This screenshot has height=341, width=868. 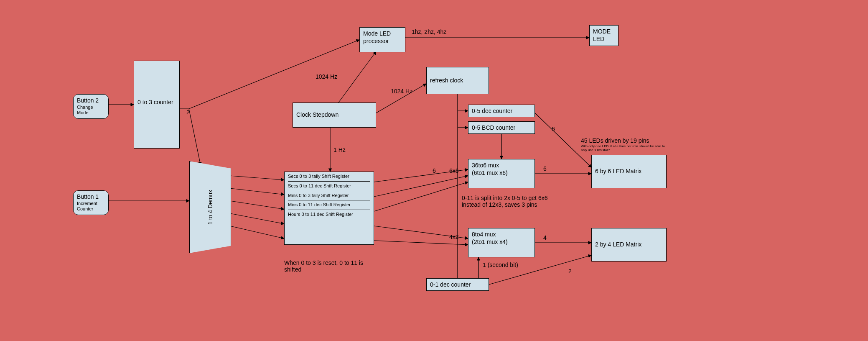 What do you see at coordinates (501, 111) in the screenshot?
I see `dec-counter-0-5-block: 0-5 dec counter` at bounding box center [501, 111].